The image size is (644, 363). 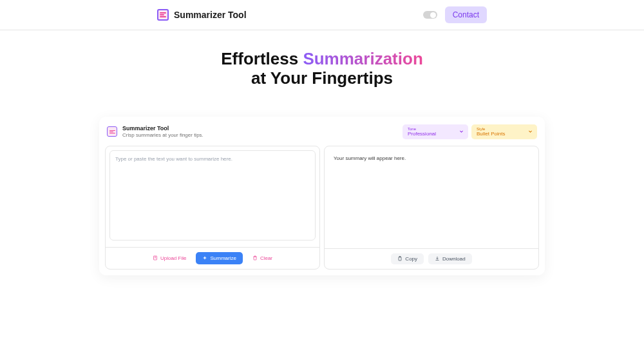 What do you see at coordinates (363, 59) in the screenshot?
I see `hero-accent: Summarization` at bounding box center [363, 59].